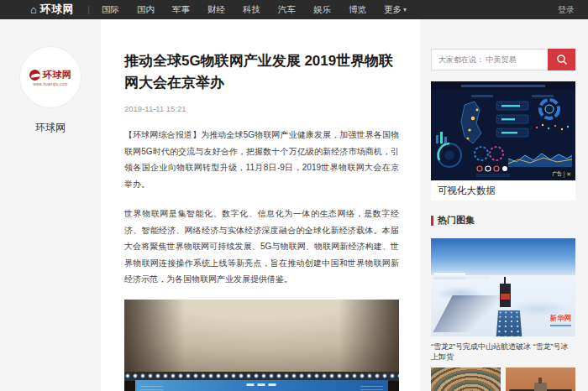 The height and width of the screenshot is (391, 588). I want to click on login-link: 登录, so click(566, 10).